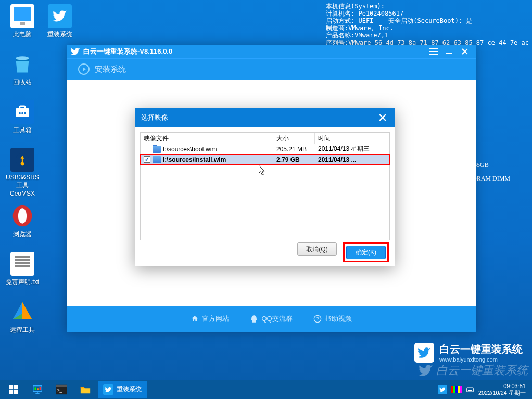  I want to click on file-path: I:\sources\install.wim, so click(195, 160).